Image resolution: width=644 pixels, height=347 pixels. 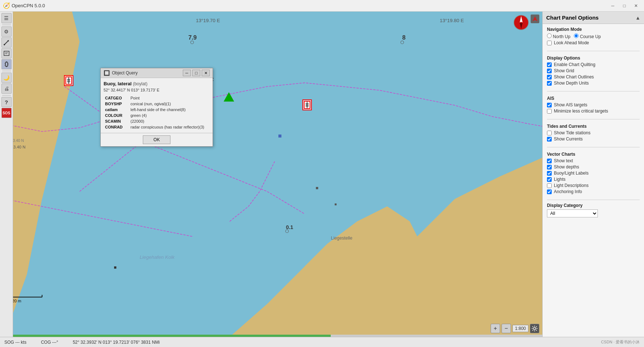 I want to click on buoy-marker-left, so click(x=69, y=81).